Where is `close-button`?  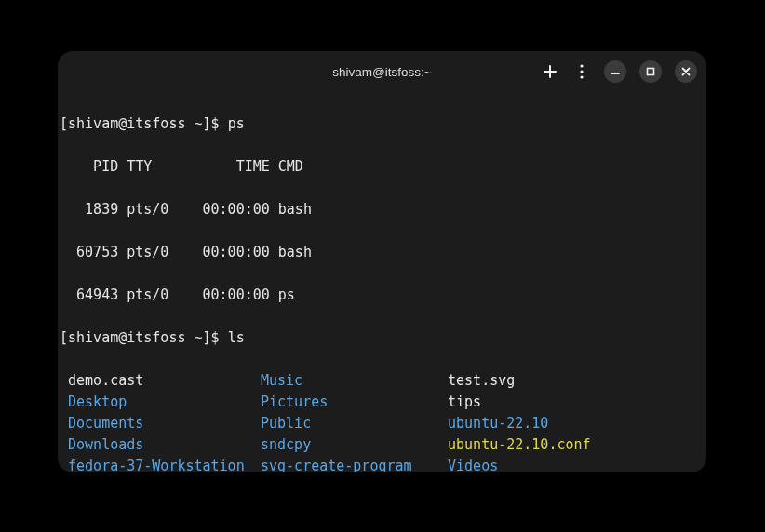
close-button is located at coordinates (686, 72).